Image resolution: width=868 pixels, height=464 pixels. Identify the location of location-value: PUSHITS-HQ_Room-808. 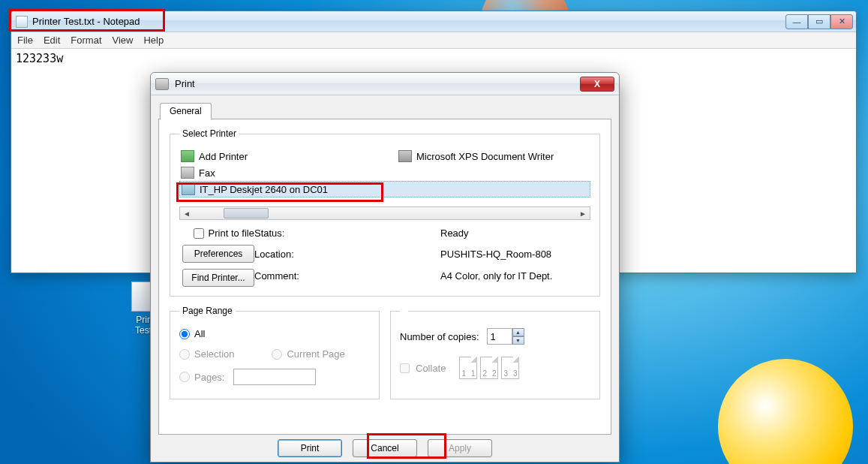
(515, 257).